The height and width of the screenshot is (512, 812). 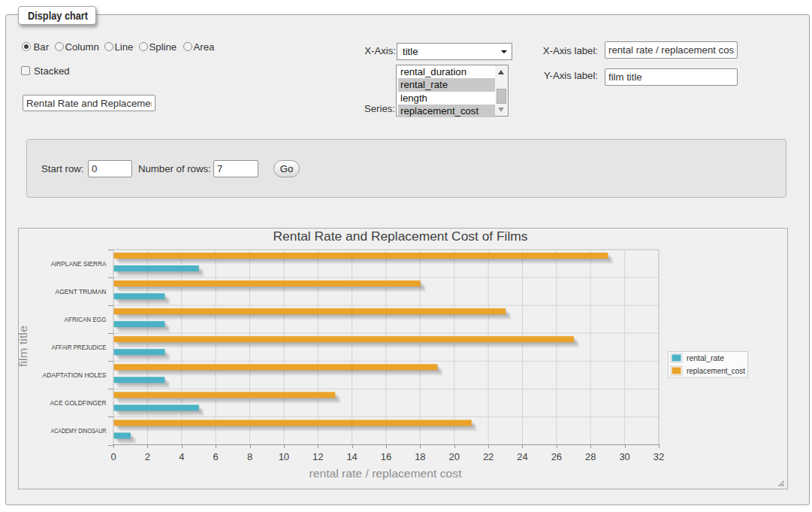 What do you see at coordinates (75, 374) in the screenshot?
I see `svg-text: ADAPTATION HOLES` at bounding box center [75, 374].